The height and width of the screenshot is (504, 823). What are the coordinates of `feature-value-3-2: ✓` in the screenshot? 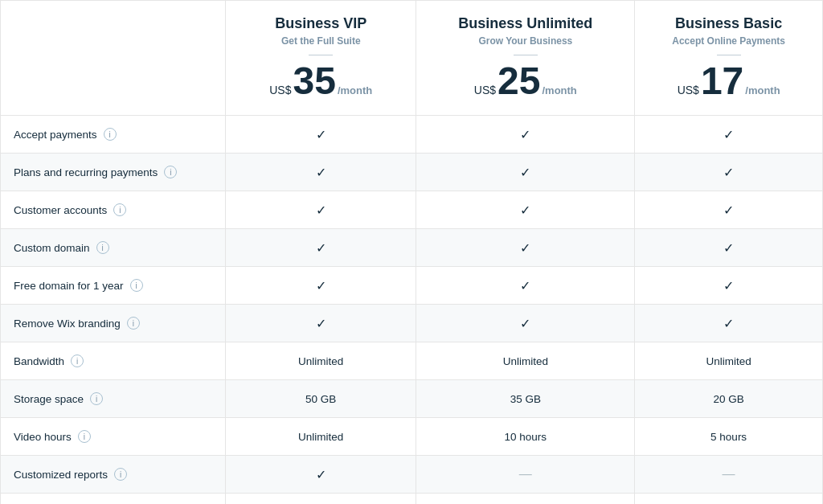 It's located at (729, 248).